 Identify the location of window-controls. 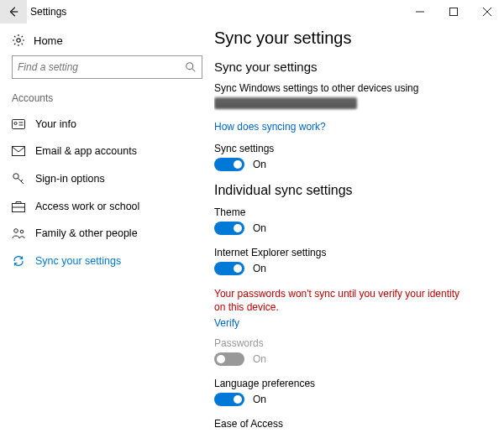
(454, 12).